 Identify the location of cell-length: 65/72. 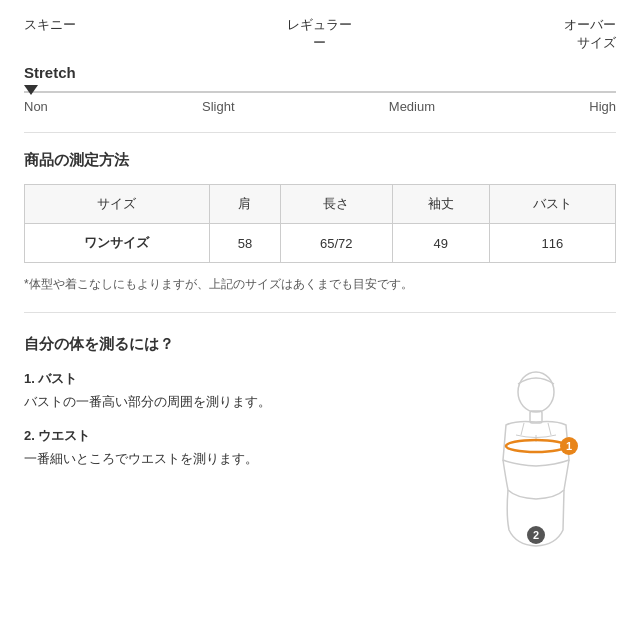
(336, 244).